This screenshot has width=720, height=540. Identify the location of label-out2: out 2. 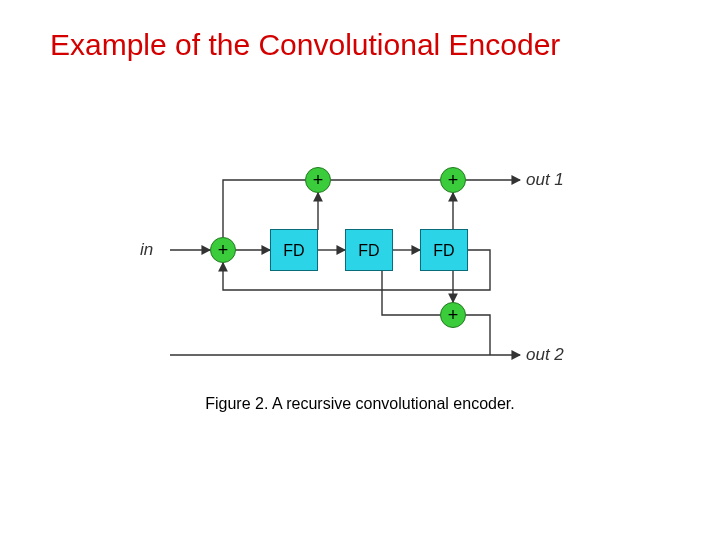
(545, 355).